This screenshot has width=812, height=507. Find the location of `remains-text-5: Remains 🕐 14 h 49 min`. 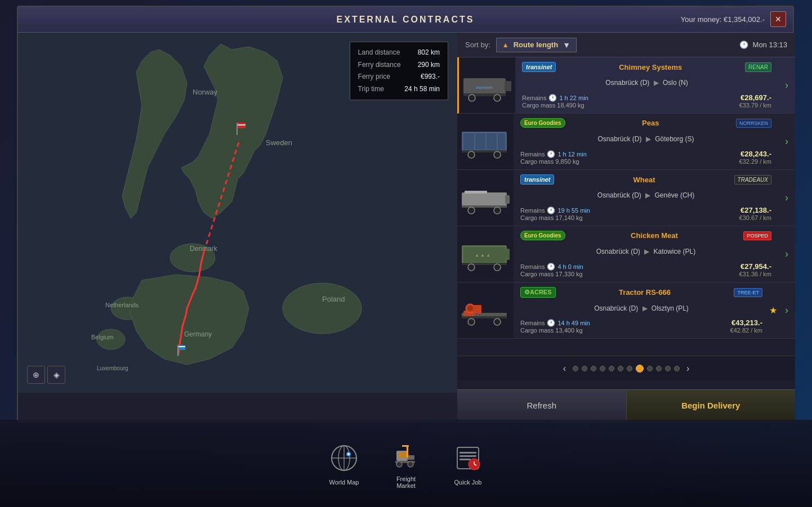

remains-text-5: Remains 🕐 14 h 49 min is located at coordinates (555, 323).